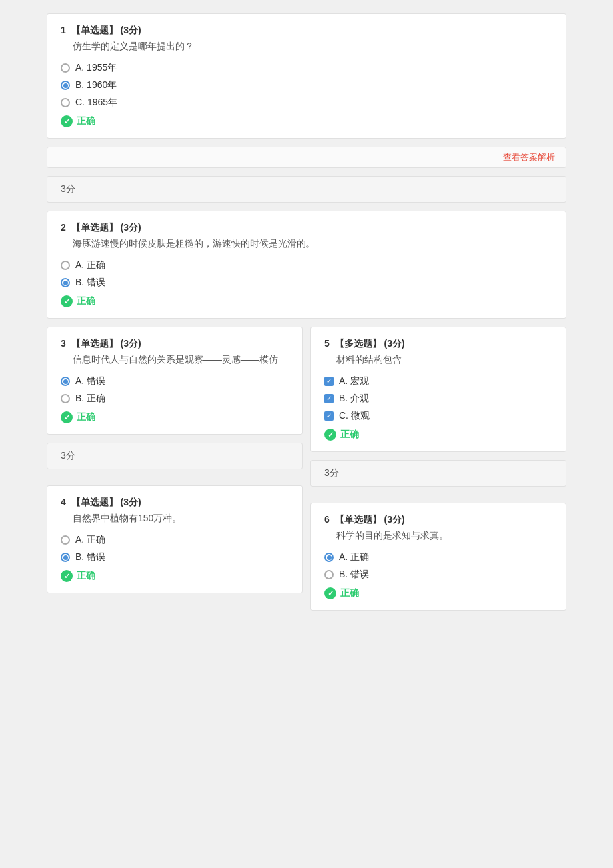 This screenshot has width=613, height=868. Describe the element at coordinates (175, 503) in the screenshot. I see `question-header-4: 4 【单选题】 (3分)` at that location.